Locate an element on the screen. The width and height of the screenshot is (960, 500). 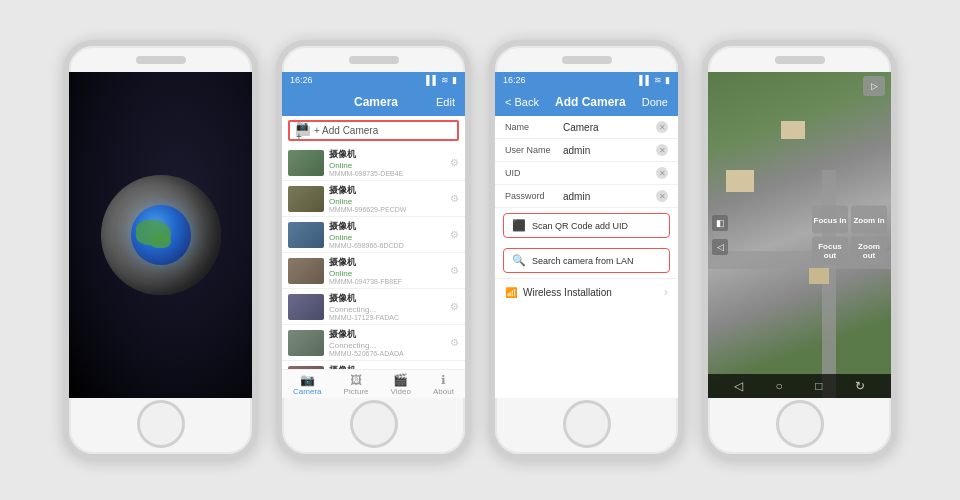
camera-item-2: 摄像机 Online MMMM-996629-PECDW ⚙ is located at coordinates (374, 199).